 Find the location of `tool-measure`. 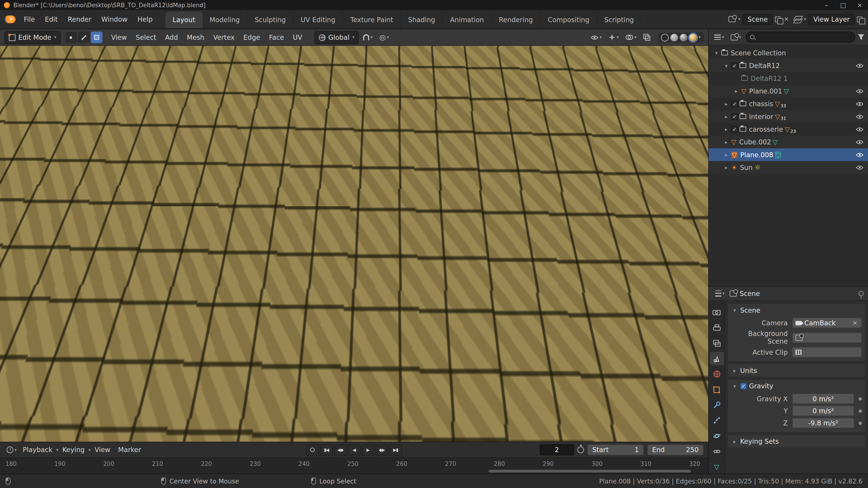

tool-measure is located at coordinates (13, 211).